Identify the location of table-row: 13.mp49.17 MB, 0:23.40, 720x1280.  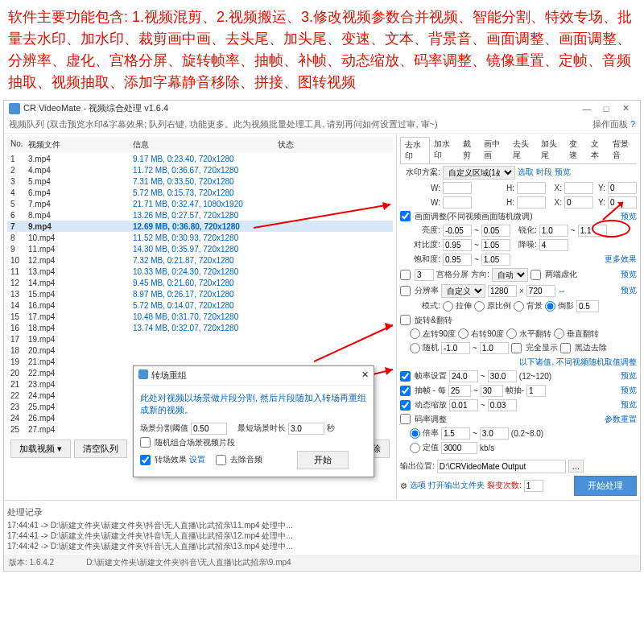
(200, 159).